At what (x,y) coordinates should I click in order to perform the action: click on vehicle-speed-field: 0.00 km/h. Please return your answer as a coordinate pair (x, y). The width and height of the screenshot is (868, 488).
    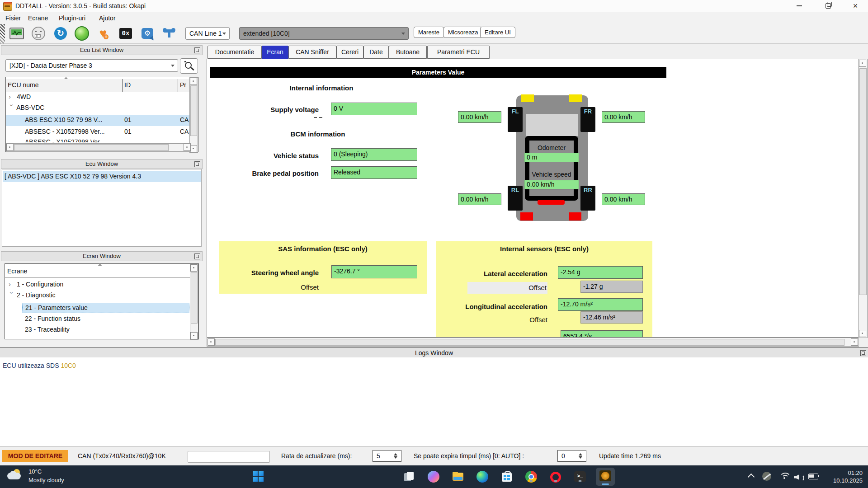
    Looking at the image, I should click on (552, 184).